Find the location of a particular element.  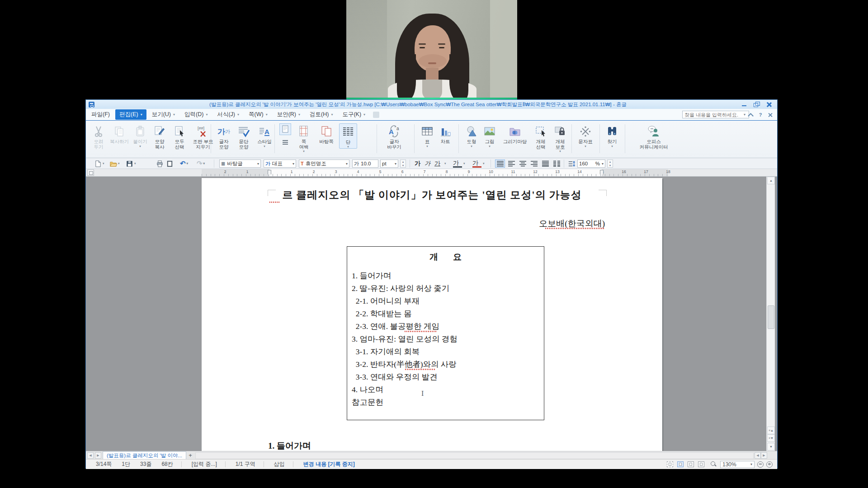

font-select: T 휴먼명조▾ is located at coordinates (324, 164).